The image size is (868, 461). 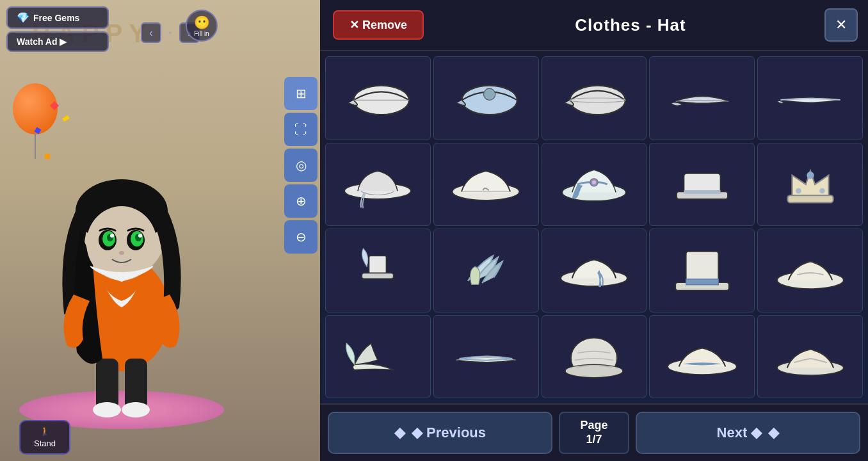 What do you see at coordinates (594, 432) in the screenshot?
I see `panel-nav: ◆ ◆ Previous Page 1/7 Next ◆ ◆` at bounding box center [594, 432].